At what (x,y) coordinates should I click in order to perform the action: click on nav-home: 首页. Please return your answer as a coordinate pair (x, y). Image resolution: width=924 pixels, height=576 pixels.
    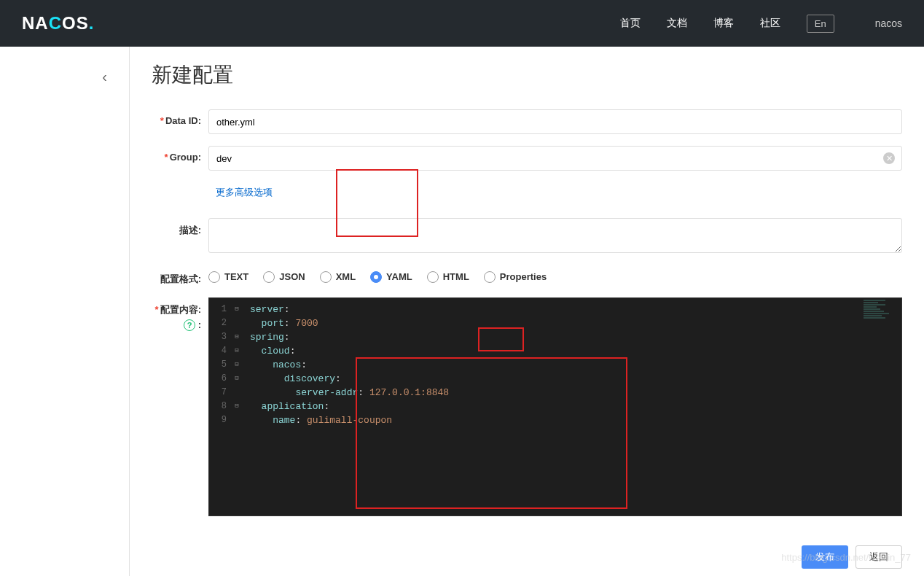
    Looking at the image, I should click on (630, 23).